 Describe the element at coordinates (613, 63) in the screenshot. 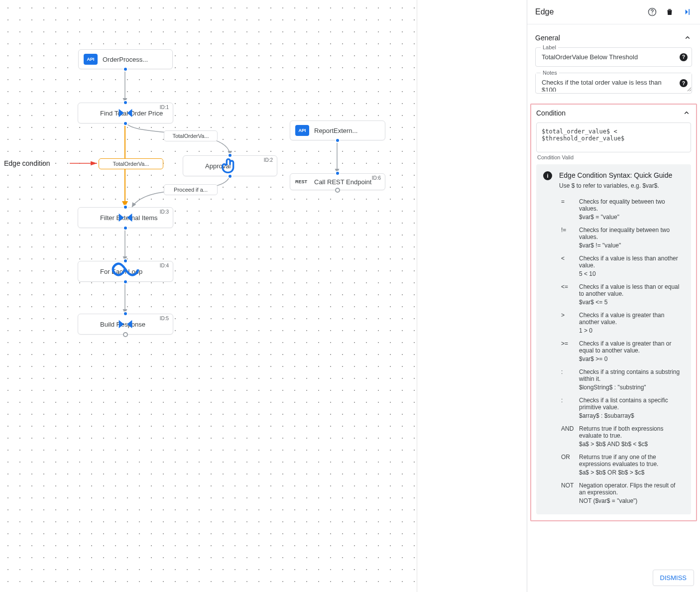

I see `section-general: General Label ? Notes ?` at that location.